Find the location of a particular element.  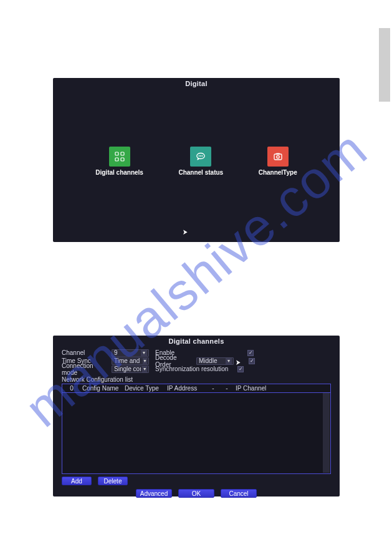

channel-status-tile: Channel status is located at coordinates (201, 161).